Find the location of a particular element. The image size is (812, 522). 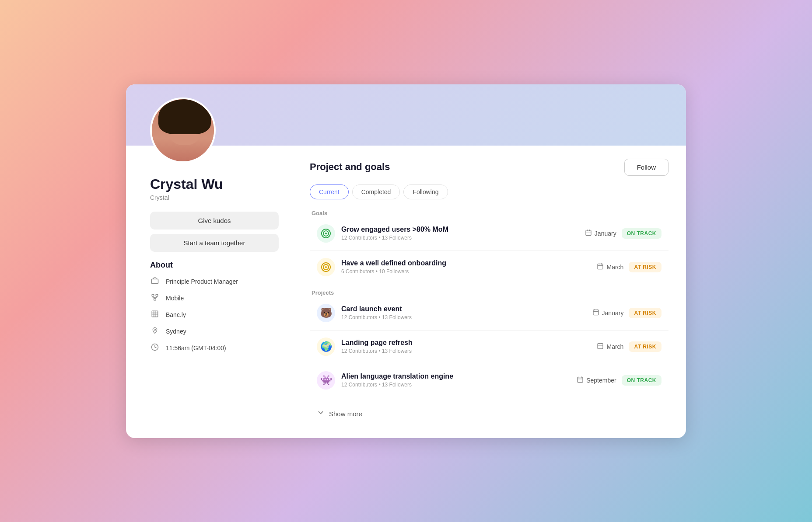

project-3-status: ON TRACK is located at coordinates (641, 380).